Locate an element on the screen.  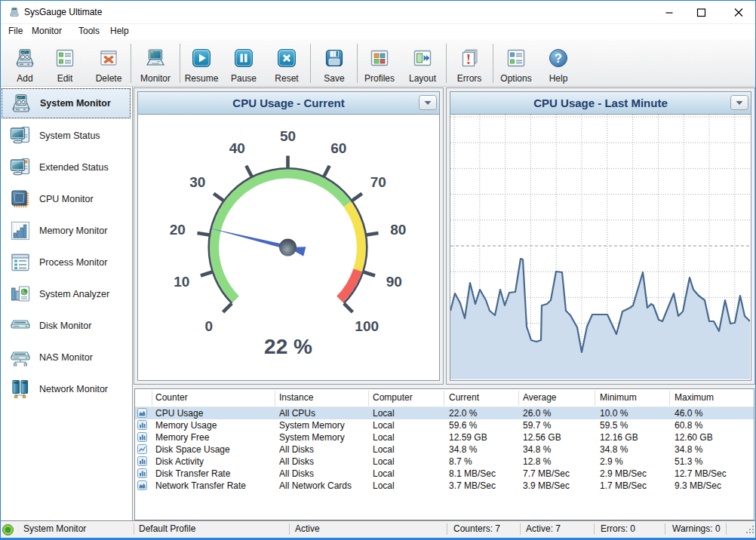
svg-text: 80 is located at coordinates (398, 229).